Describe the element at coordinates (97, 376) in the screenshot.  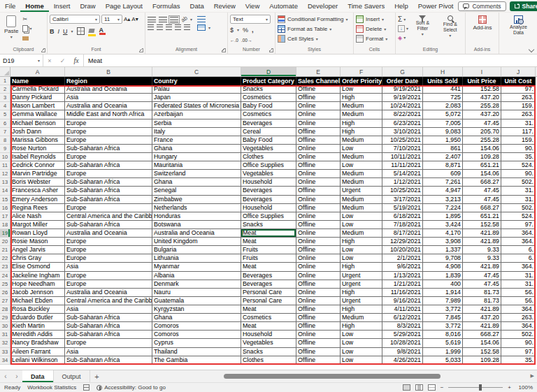
I see `add-sheet-icon: +` at that location.